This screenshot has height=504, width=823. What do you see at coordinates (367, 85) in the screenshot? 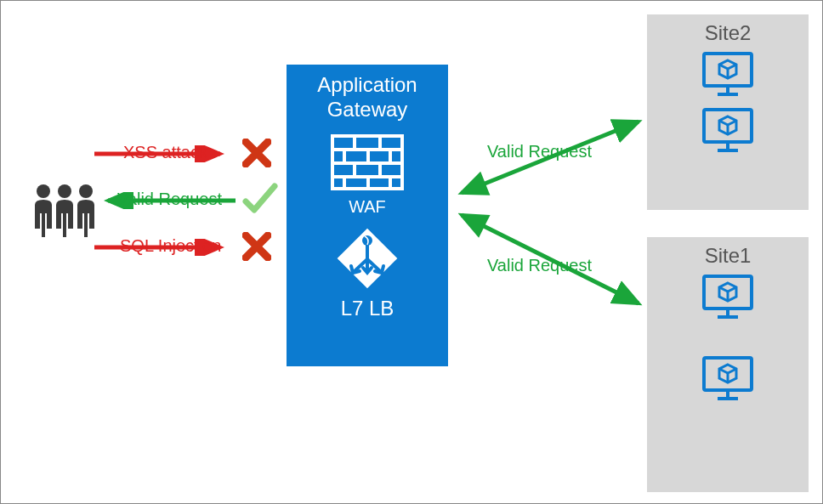
I see `appgw-title-line1: Application` at bounding box center [367, 85].